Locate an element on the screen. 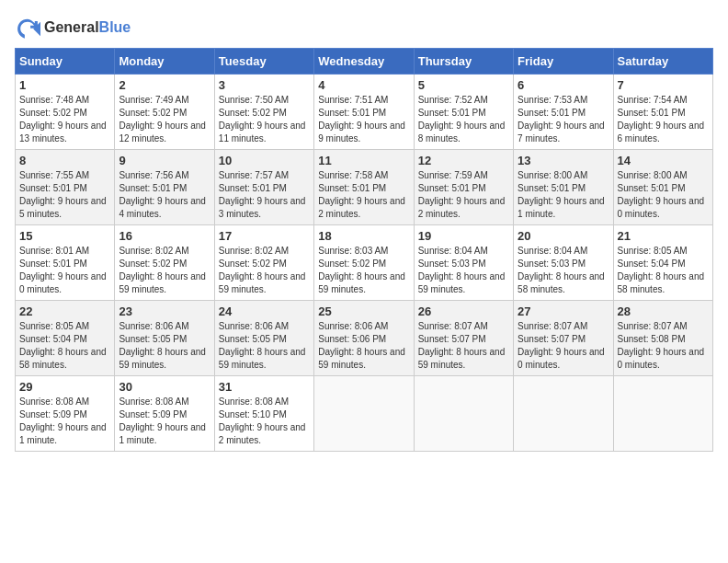 The width and height of the screenshot is (728, 563). calendar-cell: 14 Sunrise: 8:00 AMSunset: 5:01 PMDaylig… is located at coordinates (663, 188).